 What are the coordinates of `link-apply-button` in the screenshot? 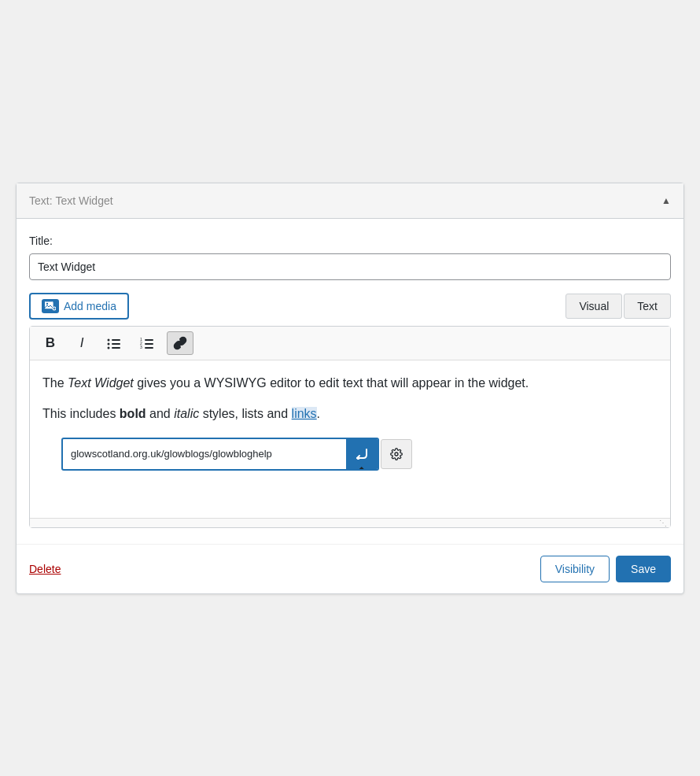 It's located at (362, 454).